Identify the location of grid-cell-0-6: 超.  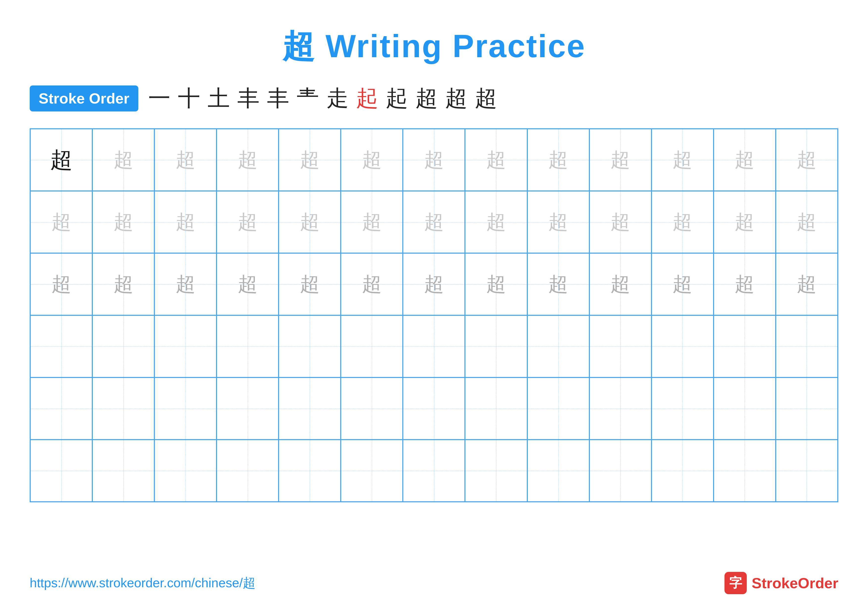
(434, 160).